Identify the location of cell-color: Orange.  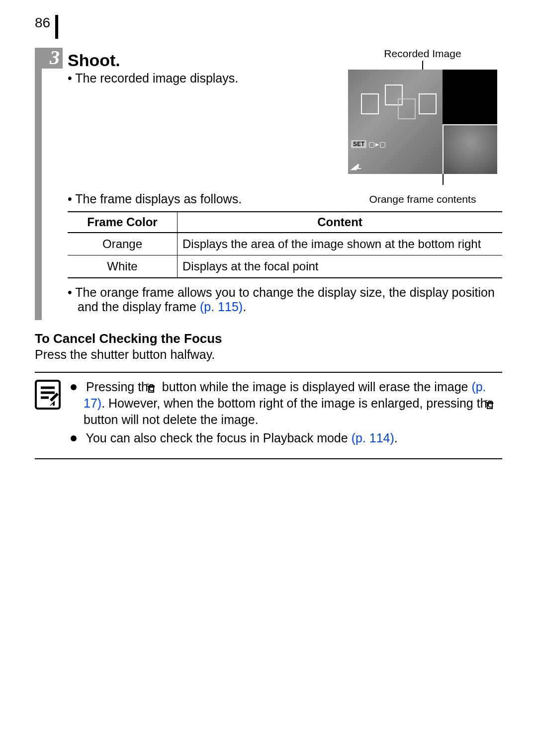
(122, 244).